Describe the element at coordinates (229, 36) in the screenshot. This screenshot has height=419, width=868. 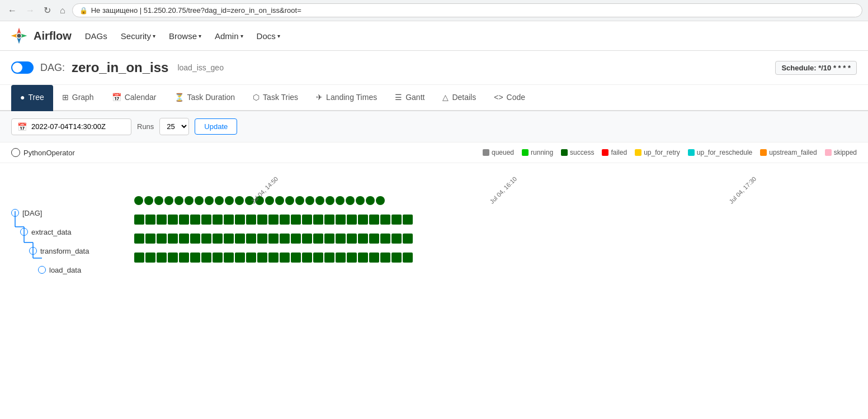
I see `nav-admin: Admin ▾` at that location.